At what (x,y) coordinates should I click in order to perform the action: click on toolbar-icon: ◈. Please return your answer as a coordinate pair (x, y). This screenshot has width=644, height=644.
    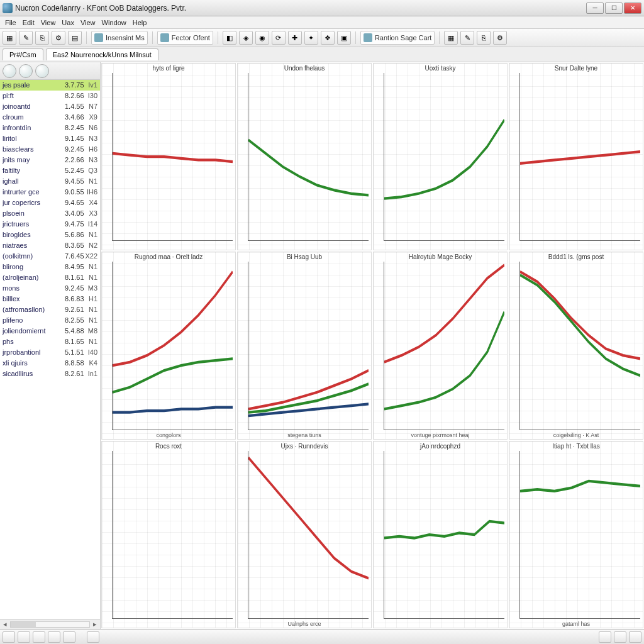
    Looking at the image, I should click on (246, 38).